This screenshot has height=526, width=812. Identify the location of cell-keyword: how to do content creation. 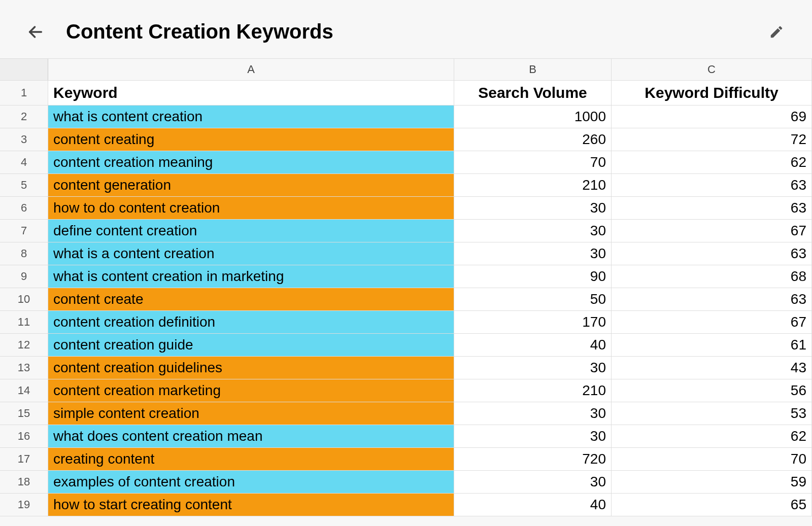
(251, 208).